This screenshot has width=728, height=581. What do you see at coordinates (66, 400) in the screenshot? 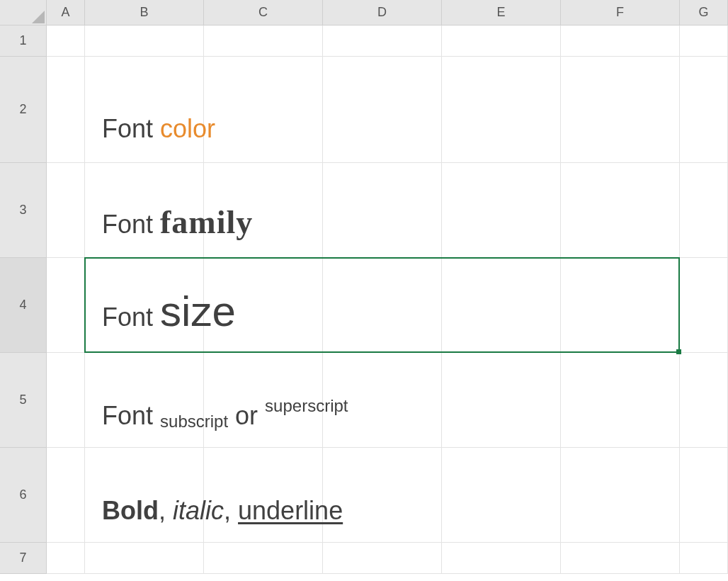
I see `cell-a5` at bounding box center [66, 400].